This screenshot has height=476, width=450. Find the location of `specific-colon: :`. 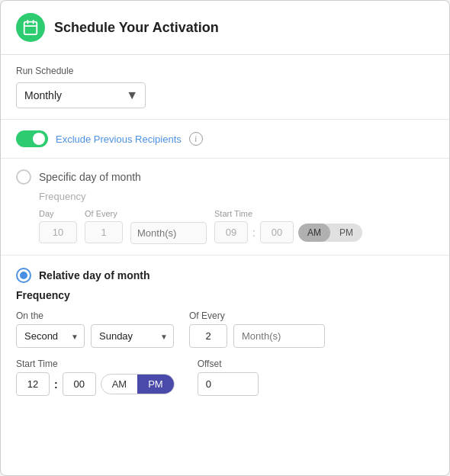

specific-colon: : is located at coordinates (254, 233).